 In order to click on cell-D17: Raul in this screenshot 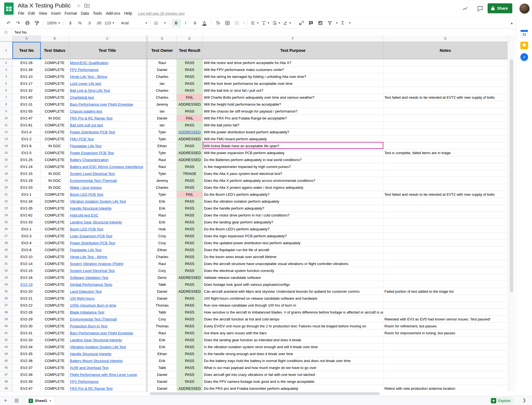, I will do `click(162, 167)`.